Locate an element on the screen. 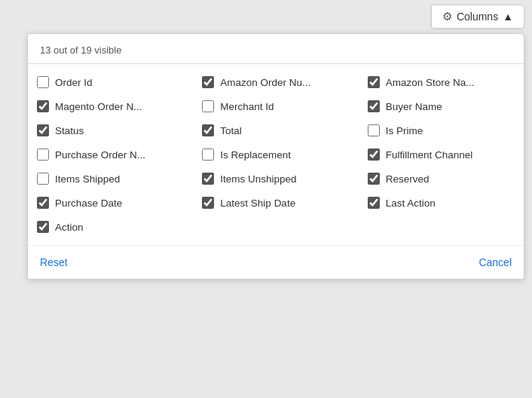  checkbox-items_shipped is located at coordinates (43, 179).